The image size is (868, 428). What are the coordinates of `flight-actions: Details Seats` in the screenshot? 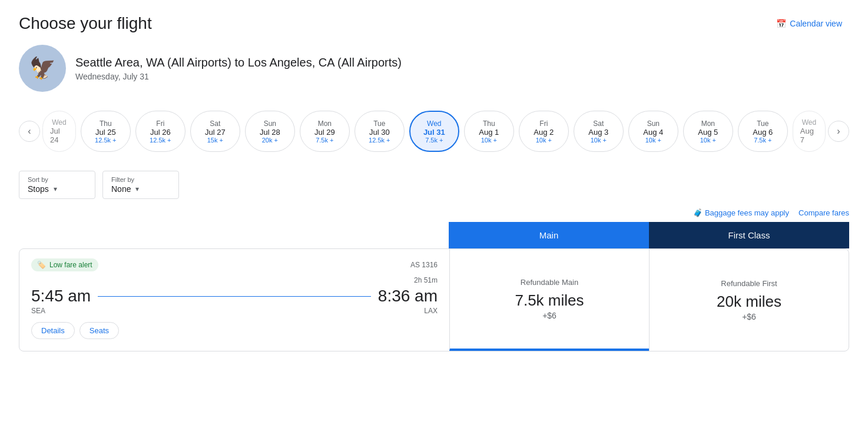 It's located at (234, 331).